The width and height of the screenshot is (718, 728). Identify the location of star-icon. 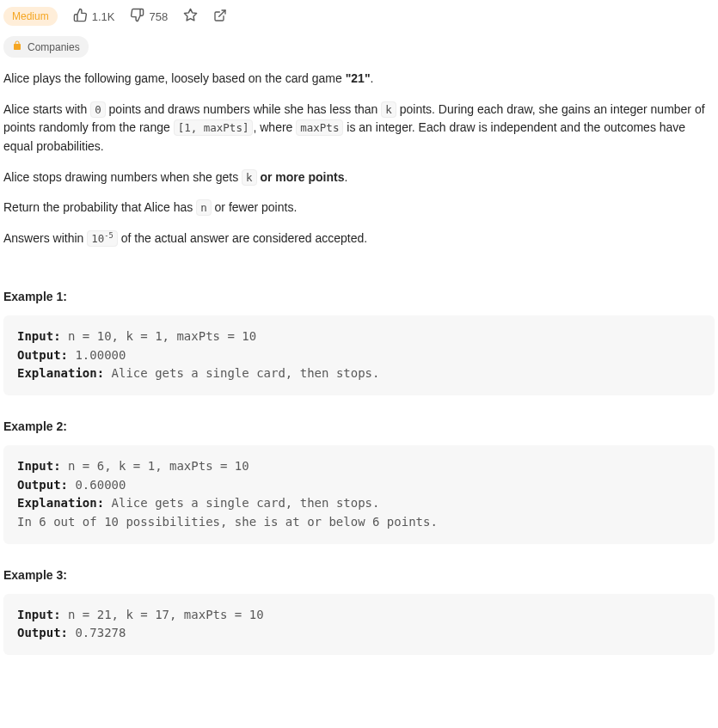
(191, 16).